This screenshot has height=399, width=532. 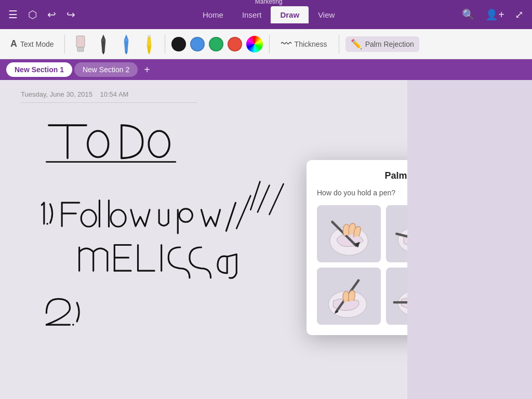 I want to click on melissa-text, so click(x=158, y=261).